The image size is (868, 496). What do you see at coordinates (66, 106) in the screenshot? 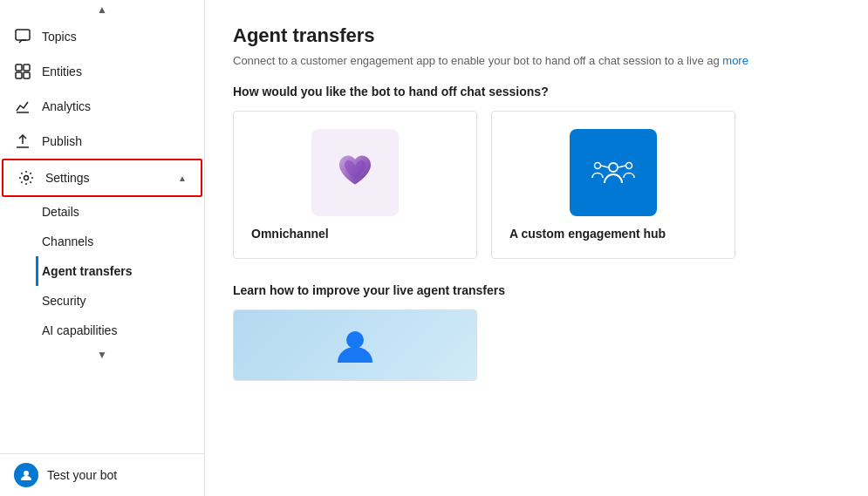
I see `sidebar-item-analytics-label: Analytics` at bounding box center [66, 106].